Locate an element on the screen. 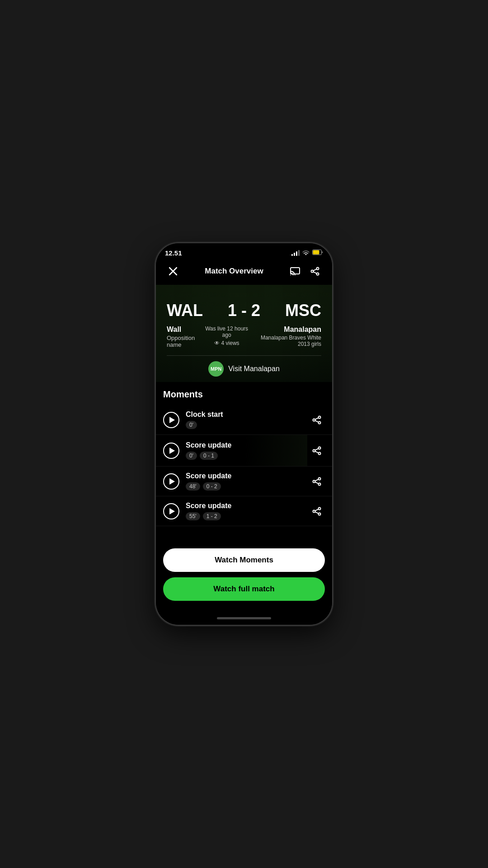 This screenshot has width=488, height=868. match-header: WAL 1 - 2 MSC Wall Opposition name Was l… is located at coordinates (244, 334).